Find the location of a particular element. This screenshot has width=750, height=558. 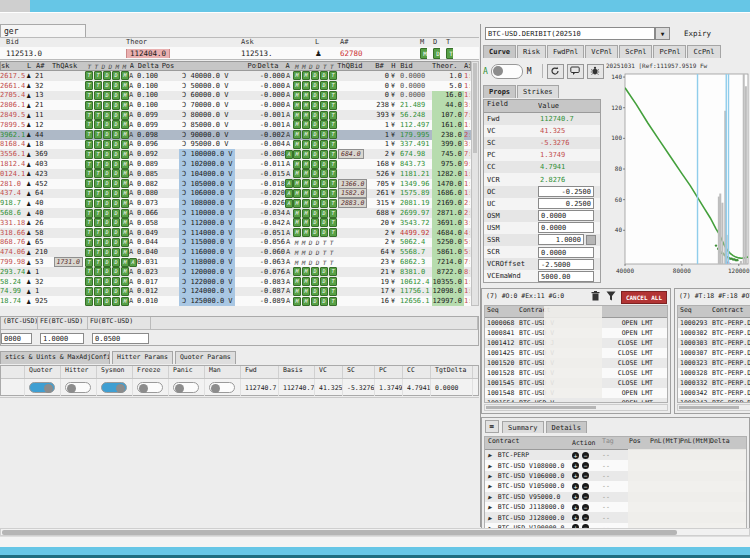

strike-cell: Ɔ 104000.0 V is located at coordinates (207, 174).